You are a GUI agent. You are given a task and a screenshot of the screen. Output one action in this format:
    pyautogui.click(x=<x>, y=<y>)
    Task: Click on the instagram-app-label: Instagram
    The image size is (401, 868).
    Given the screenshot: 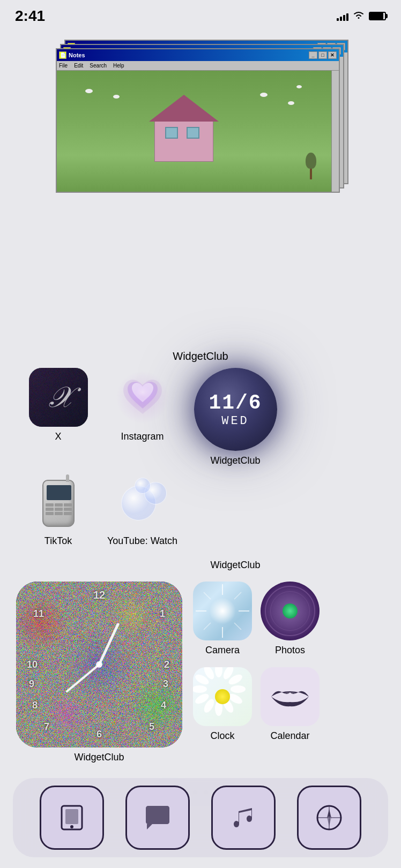 What is the action you would take?
    pyautogui.click(x=142, y=437)
    